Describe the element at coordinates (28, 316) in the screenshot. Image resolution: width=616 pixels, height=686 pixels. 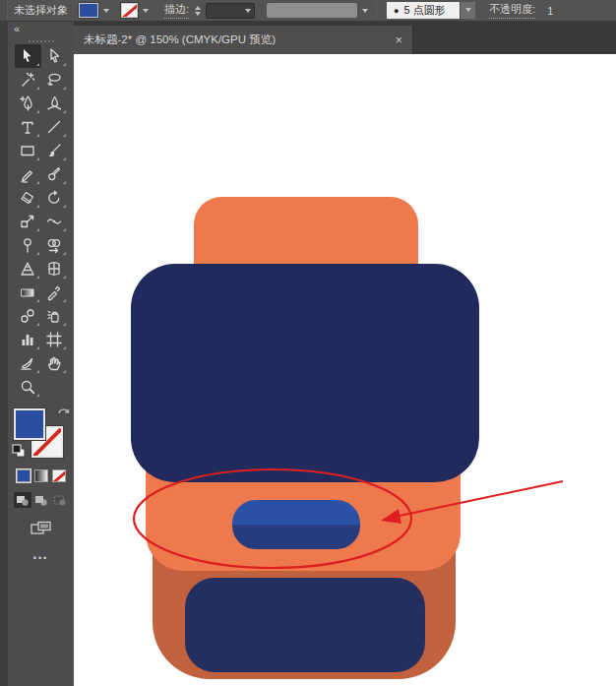
I see `blend-icon` at that location.